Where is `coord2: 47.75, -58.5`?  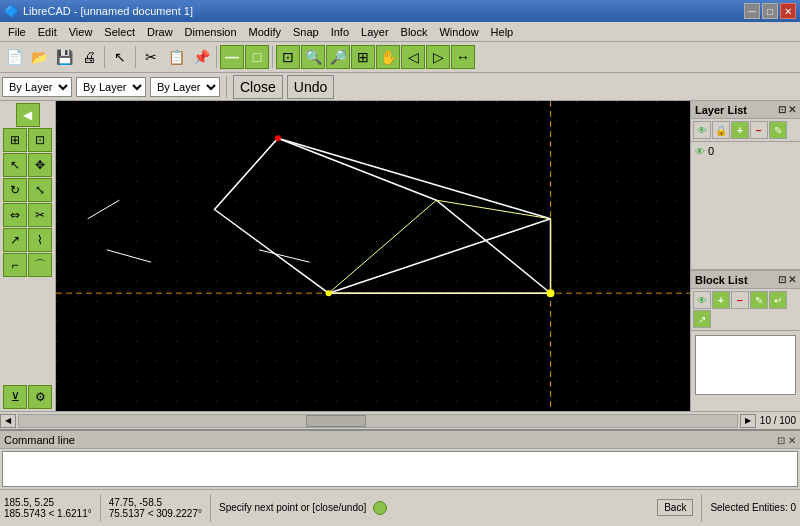
coord2: 47.75, -58.5 is located at coordinates (156, 502).